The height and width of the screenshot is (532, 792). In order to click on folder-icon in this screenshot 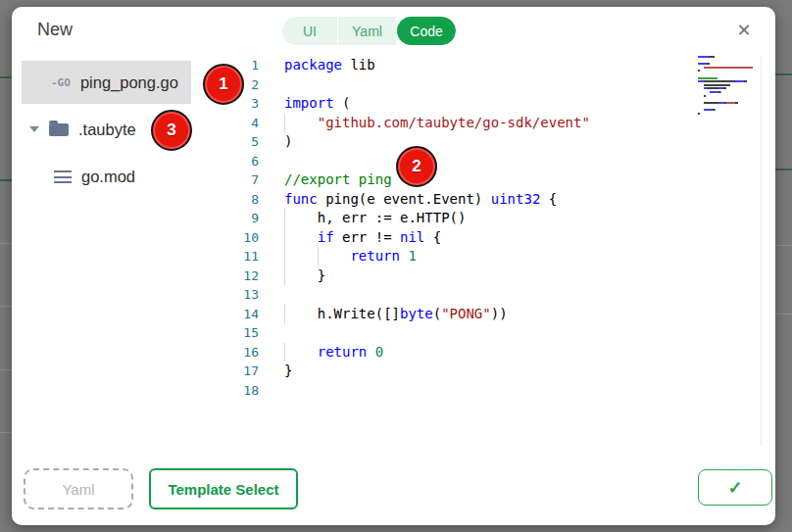, I will do `click(59, 129)`.